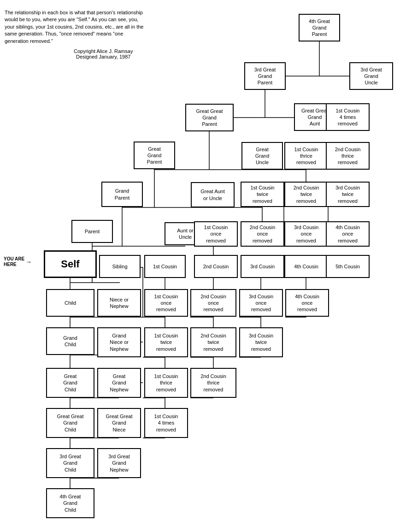  Describe the element at coordinates (347, 195) in the screenshot. I see `box-3rdcousin_twice_removed_up: 3rd Cousintwiceremoved` at that location.